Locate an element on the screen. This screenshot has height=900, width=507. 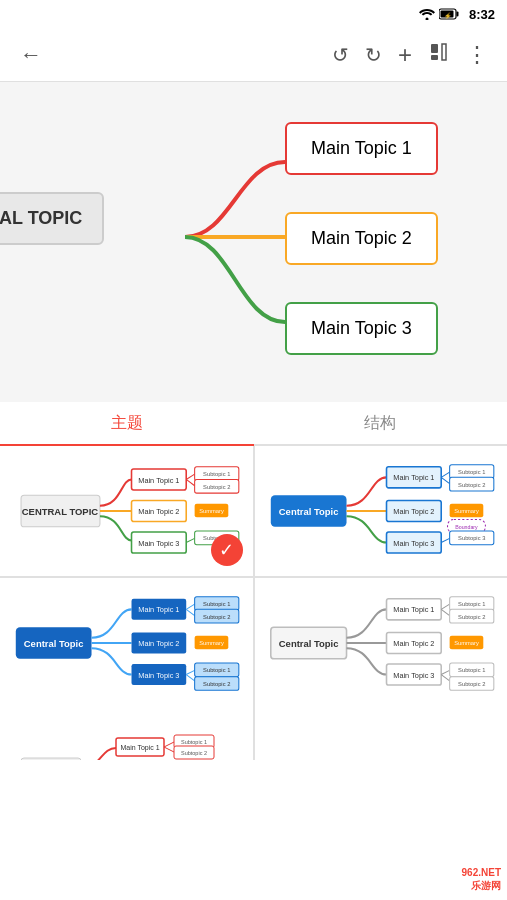
time-display: 8:32 is located at coordinates (482, 14).